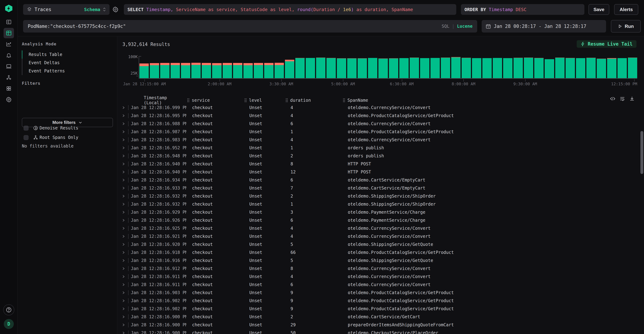  What do you see at coordinates (215, 100) in the screenshot?
I see `column-header-service: service` at bounding box center [215, 100].